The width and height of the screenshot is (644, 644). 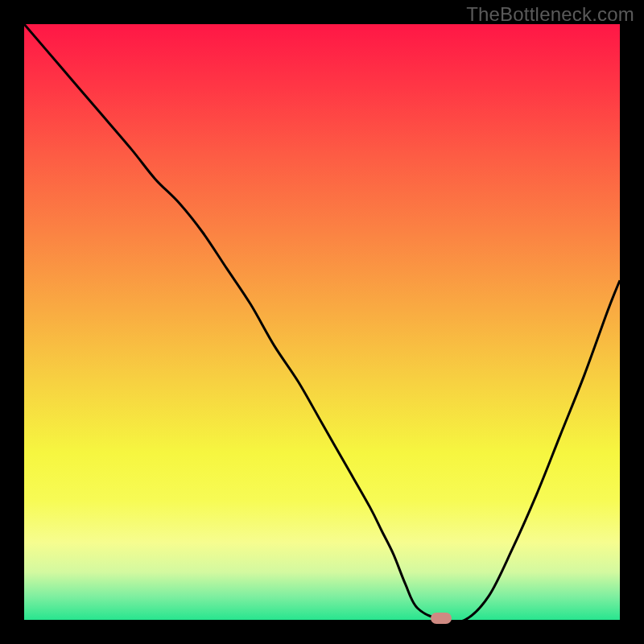 I want to click on optimal-marker, so click(x=441, y=618).